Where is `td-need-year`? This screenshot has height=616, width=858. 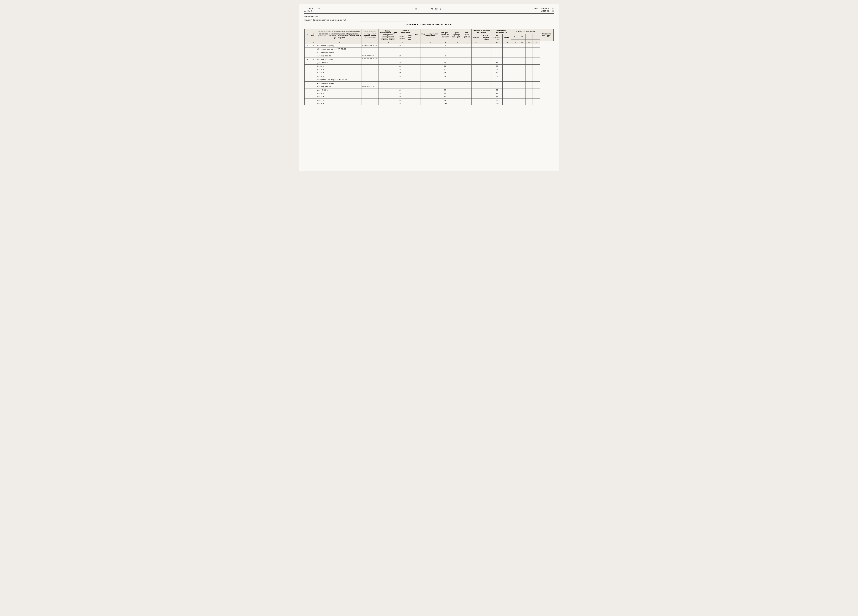 td-need-year is located at coordinates (497, 49).